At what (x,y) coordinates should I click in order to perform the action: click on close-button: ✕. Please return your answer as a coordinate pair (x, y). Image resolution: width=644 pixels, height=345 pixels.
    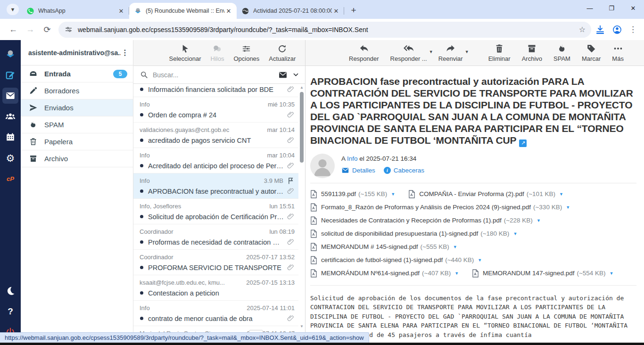
    Looking at the image, I should click on (633, 8).